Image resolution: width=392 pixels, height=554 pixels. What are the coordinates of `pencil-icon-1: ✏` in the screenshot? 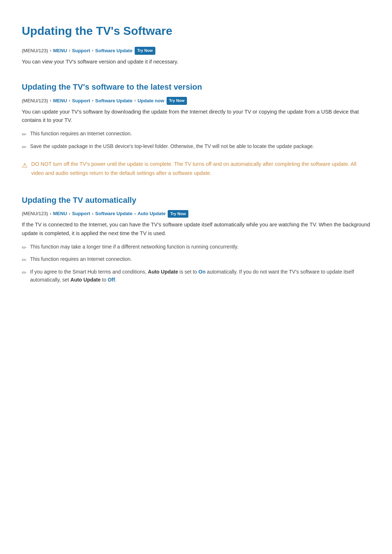 It's located at (24, 135).